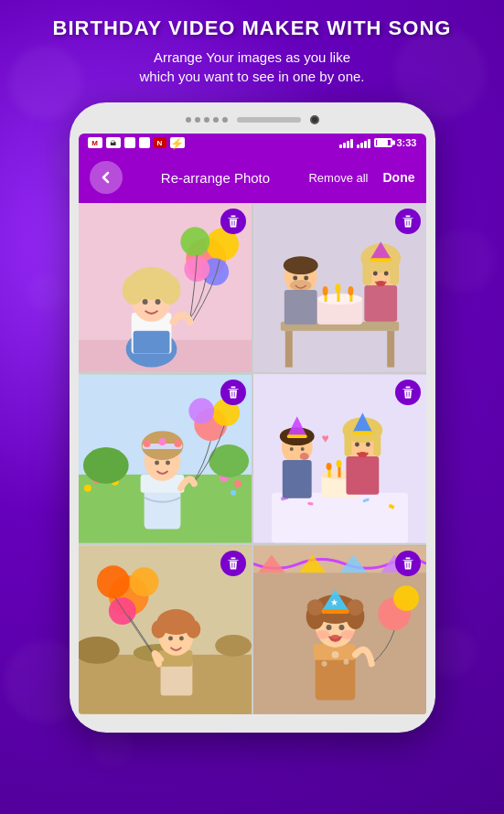 The width and height of the screenshot is (504, 814). Describe the element at coordinates (378, 143) in the screenshot. I see `status-right: 3:33` at that location.